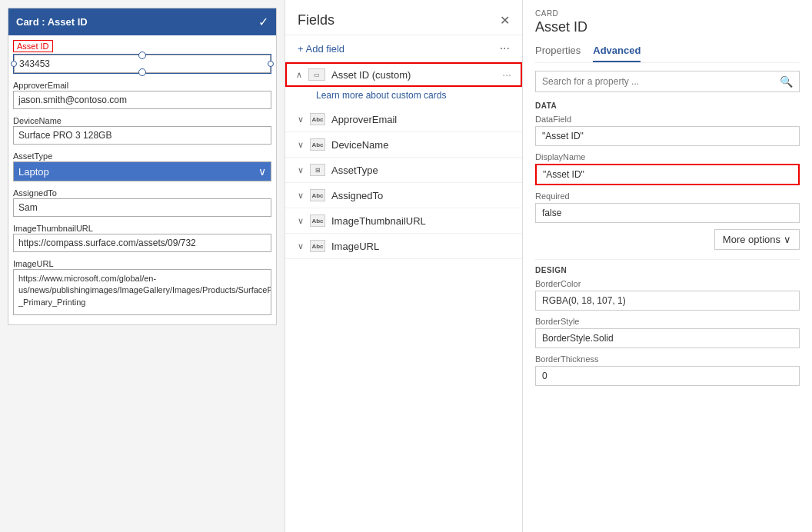 This screenshot has width=812, height=532. Describe the element at coordinates (318, 246) in the screenshot. I see `type-icon-imageurl: Abc` at that location.